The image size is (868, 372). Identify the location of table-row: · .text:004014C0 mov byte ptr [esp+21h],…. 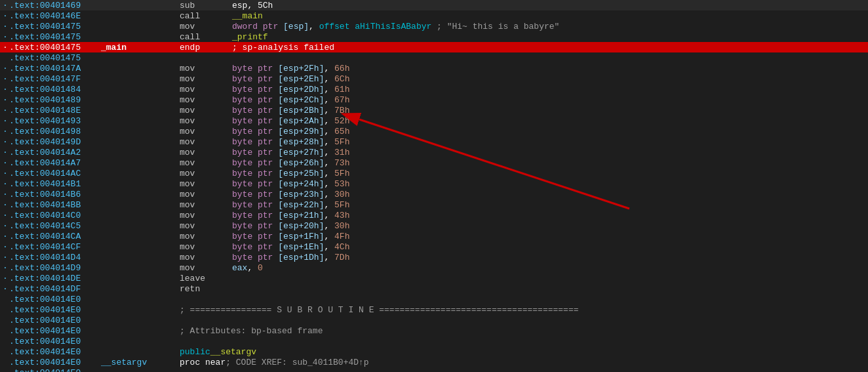
(434, 215).